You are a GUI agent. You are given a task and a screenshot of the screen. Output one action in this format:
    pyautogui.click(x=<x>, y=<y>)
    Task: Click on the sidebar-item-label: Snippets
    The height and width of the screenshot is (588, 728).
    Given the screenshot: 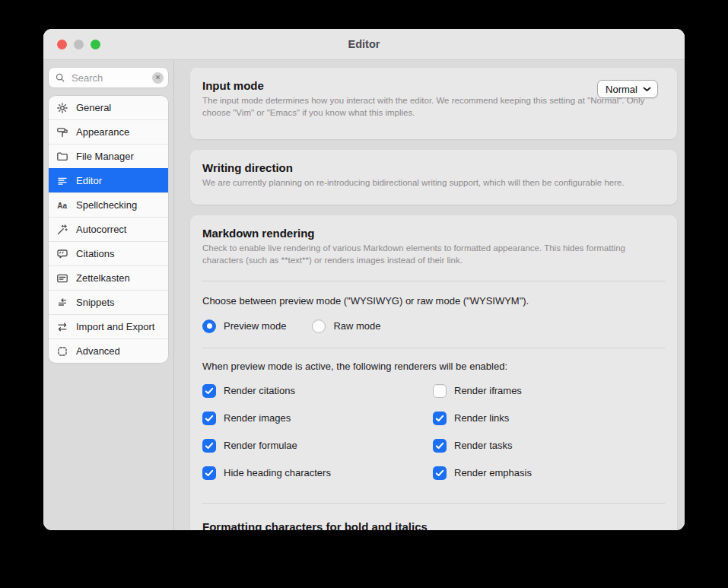 What is the action you would take?
    pyautogui.click(x=96, y=303)
    